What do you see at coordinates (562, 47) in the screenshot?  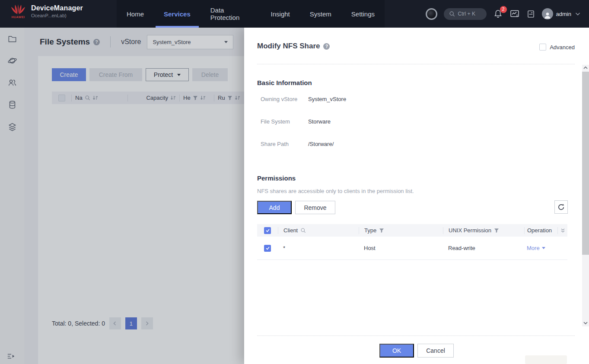 I see `advanced-label: Advanced` at bounding box center [562, 47].